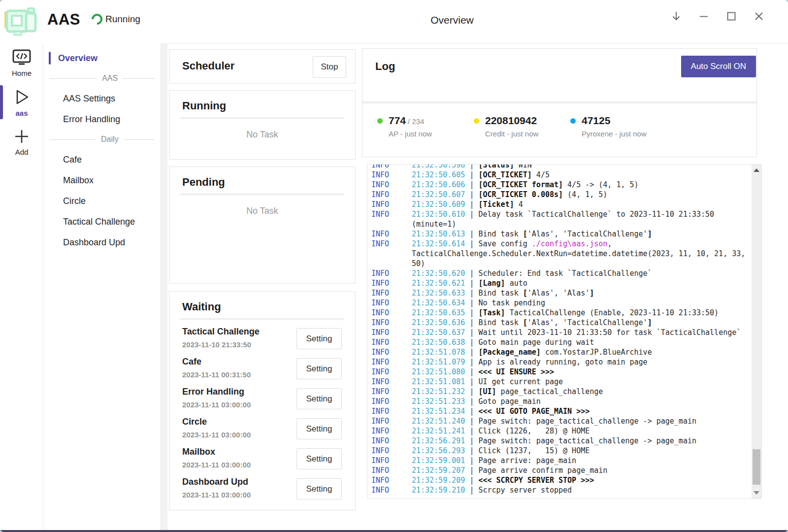 This screenshot has width=788, height=532. I want to click on minimize-button, so click(704, 16).